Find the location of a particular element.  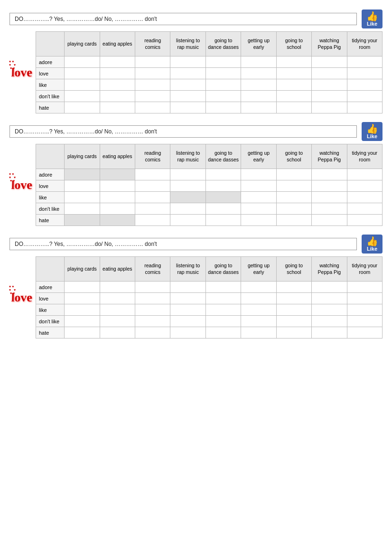

cell-r1-c6 is located at coordinates (294, 74).